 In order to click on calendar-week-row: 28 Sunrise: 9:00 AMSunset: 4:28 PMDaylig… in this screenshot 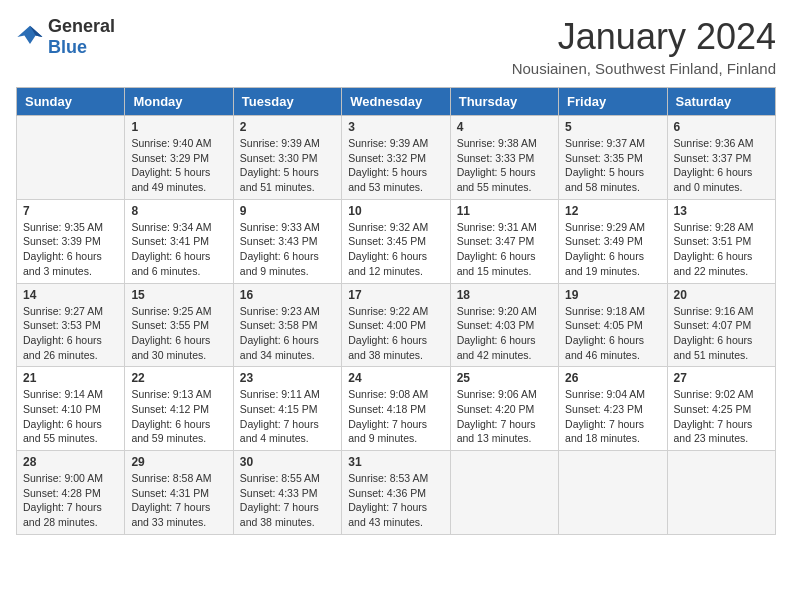, I will do `click(396, 493)`.